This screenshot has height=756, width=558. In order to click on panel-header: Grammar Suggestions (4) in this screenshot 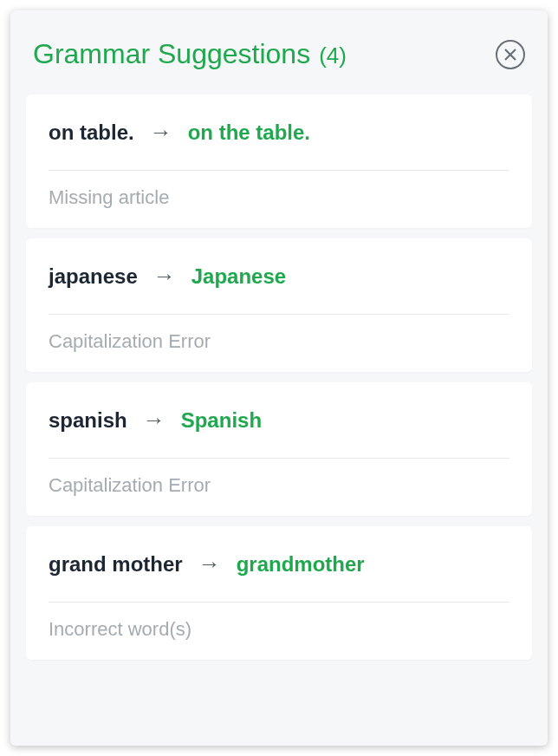, I will do `click(279, 57)`.